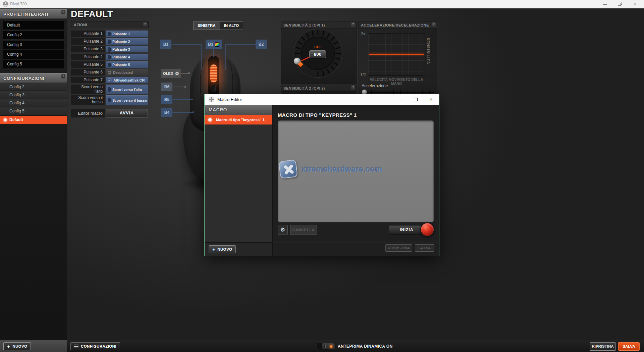 This screenshot has width=644, height=352. Describe the element at coordinates (127, 42) in the screenshot. I see `action-value-button: Pulsante 2` at that location.